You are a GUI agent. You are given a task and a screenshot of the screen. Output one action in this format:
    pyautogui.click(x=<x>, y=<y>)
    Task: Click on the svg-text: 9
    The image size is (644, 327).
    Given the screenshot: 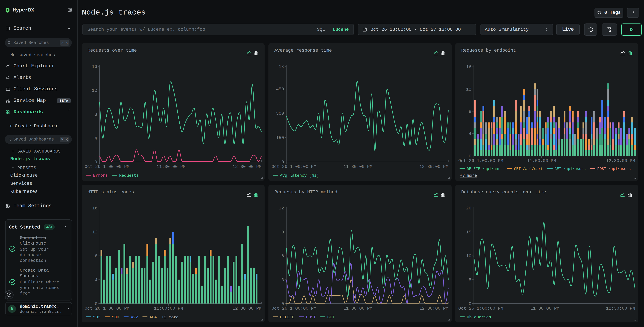 What is the action you would take?
    pyautogui.click(x=282, y=232)
    